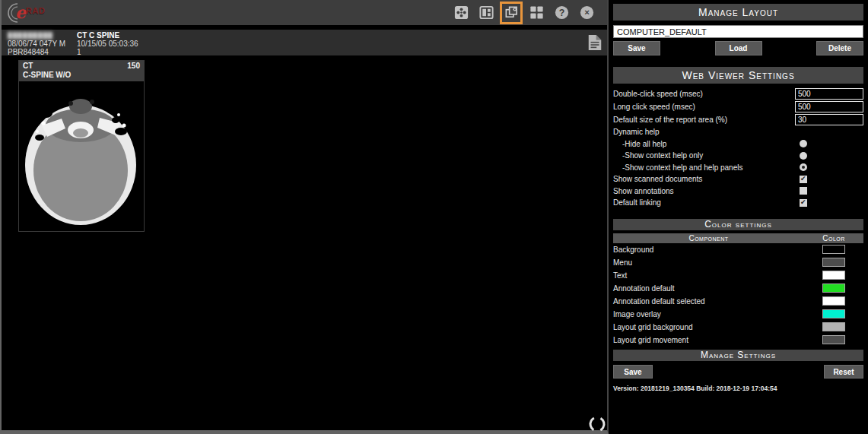  I want to click on setting-row: -Show context help only, so click(738, 156).